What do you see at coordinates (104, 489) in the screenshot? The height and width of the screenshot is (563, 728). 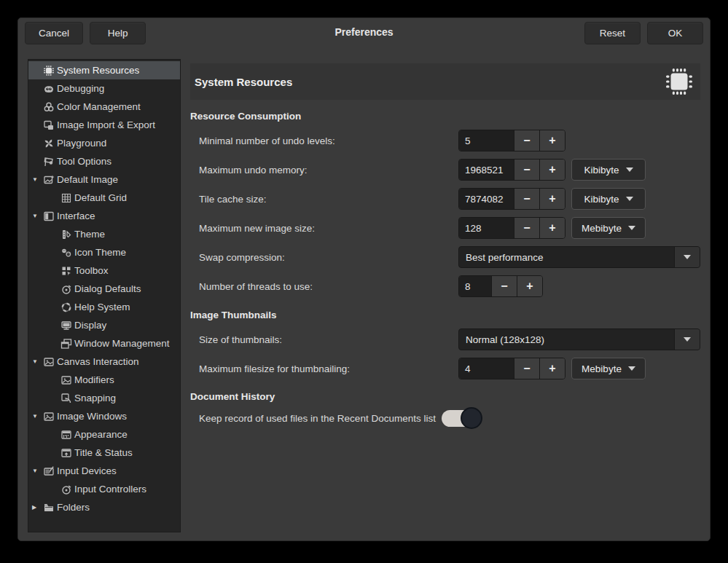 I see `sidebar-item-input-controllers: Input Controllers` at bounding box center [104, 489].